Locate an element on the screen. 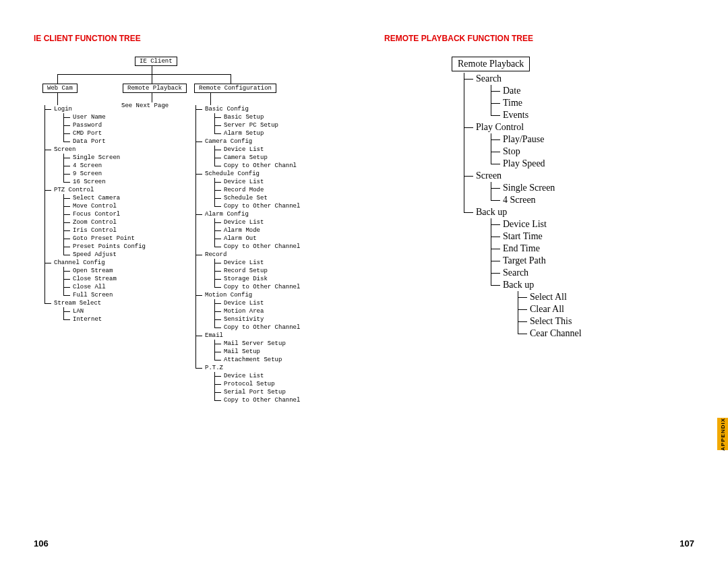  tree-leaf: Motion Area is located at coordinates (279, 311).